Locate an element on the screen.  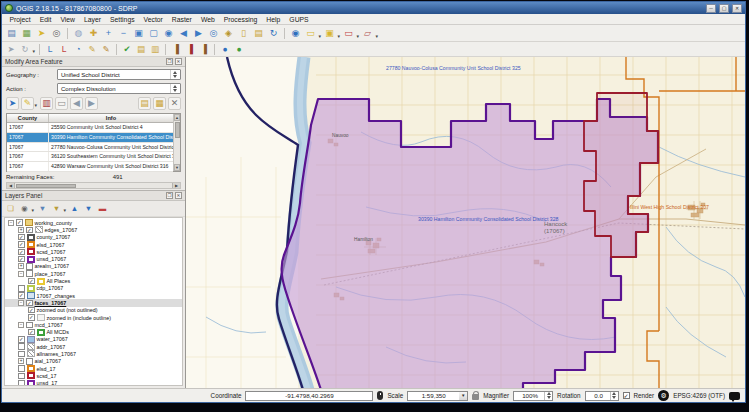
spinner-arrows-icon is located at coordinates (614, 396).